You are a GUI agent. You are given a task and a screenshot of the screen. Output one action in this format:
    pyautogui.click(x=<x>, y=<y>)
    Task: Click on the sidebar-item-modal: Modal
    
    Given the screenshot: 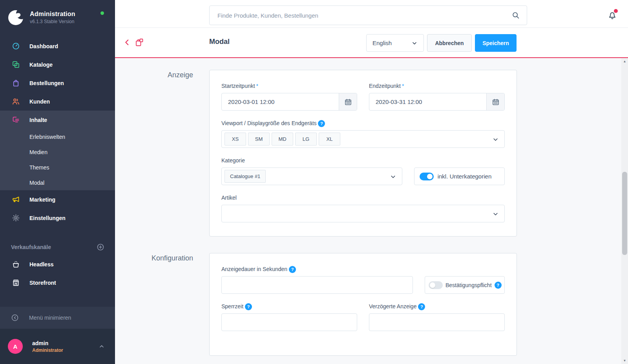 What is the action you would take?
    pyautogui.click(x=57, y=183)
    